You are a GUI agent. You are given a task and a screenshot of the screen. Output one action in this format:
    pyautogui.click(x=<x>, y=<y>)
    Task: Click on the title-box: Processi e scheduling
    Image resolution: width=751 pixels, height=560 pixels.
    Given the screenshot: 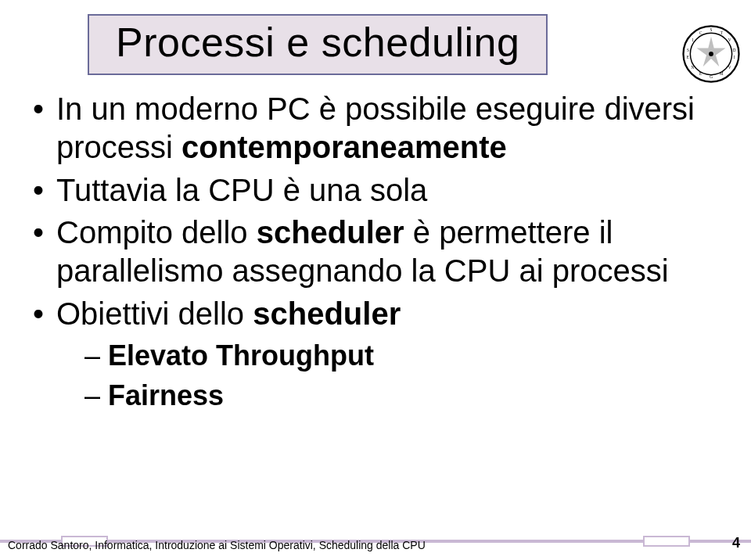 What is the action you would take?
    pyautogui.click(x=318, y=45)
    